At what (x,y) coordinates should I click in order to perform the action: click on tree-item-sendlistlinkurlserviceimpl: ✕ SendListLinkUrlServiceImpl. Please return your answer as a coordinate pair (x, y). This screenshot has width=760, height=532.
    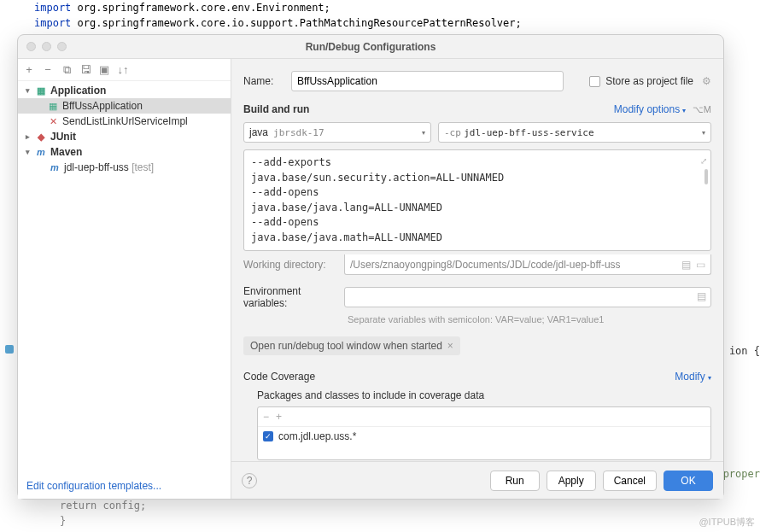
    Looking at the image, I should click on (125, 121).